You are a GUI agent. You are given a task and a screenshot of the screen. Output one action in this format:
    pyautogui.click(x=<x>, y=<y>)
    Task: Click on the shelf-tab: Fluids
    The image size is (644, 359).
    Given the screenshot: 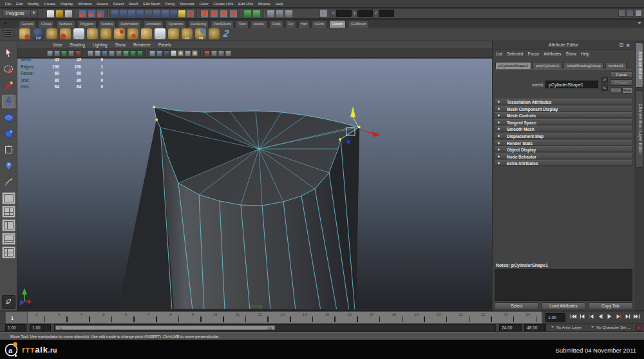 What is the action you would take?
    pyautogui.click(x=276, y=24)
    